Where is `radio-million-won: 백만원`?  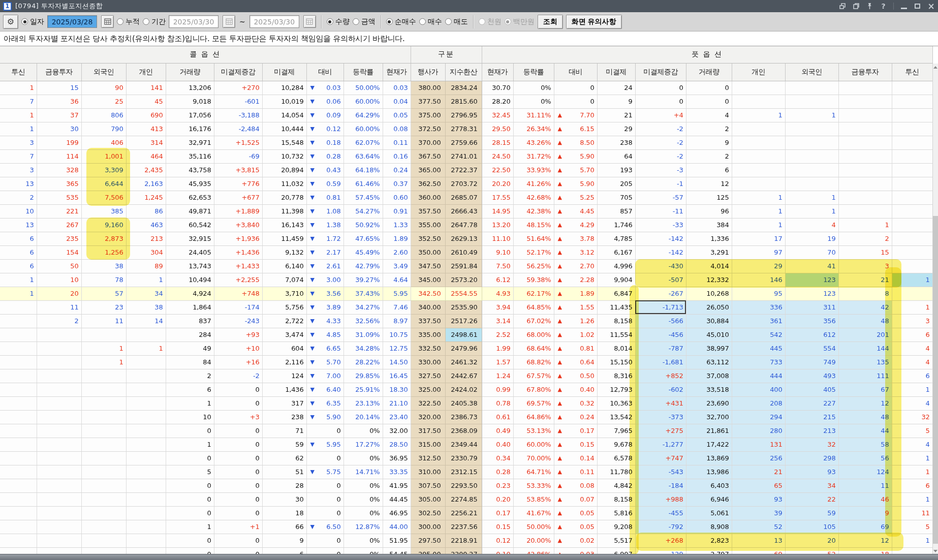 radio-million-won: 백만원 is located at coordinates (519, 22).